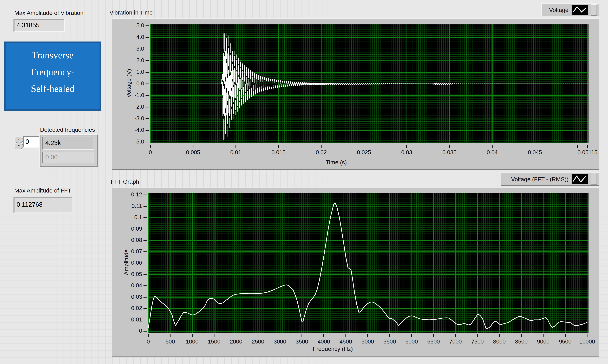 This screenshot has width=608, height=364. Describe the element at coordinates (43, 205) in the screenshot. I see `max-fft-indicator: 0.112768` at that location.